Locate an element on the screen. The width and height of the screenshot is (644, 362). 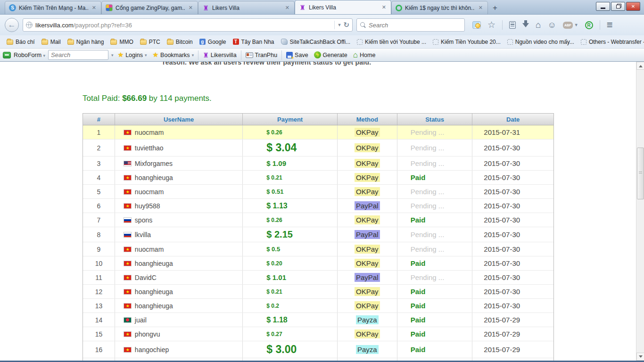
roboform-search is located at coordinates (78, 55).